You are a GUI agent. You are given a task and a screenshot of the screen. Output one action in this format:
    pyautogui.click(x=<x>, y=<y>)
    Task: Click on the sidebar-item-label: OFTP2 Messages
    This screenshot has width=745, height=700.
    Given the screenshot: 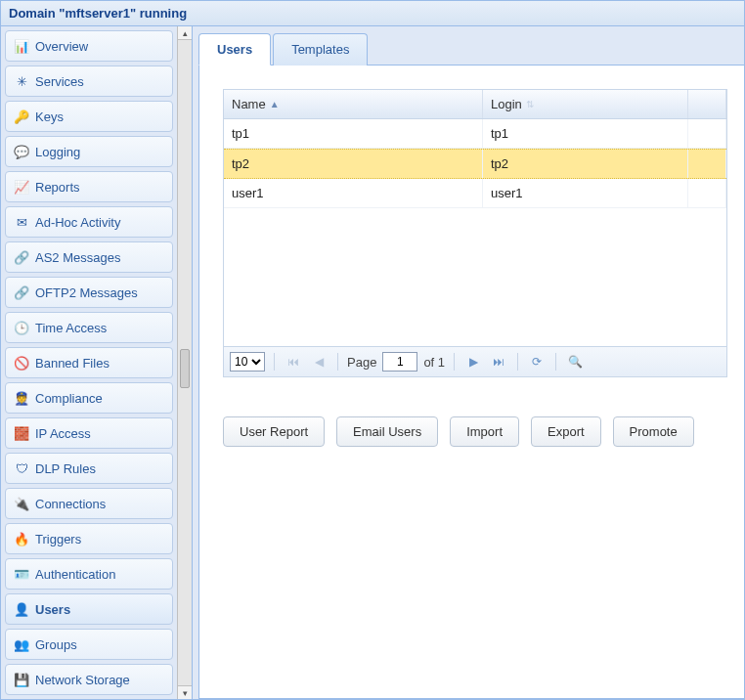 What is the action you would take?
    pyautogui.click(x=86, y=293)
    